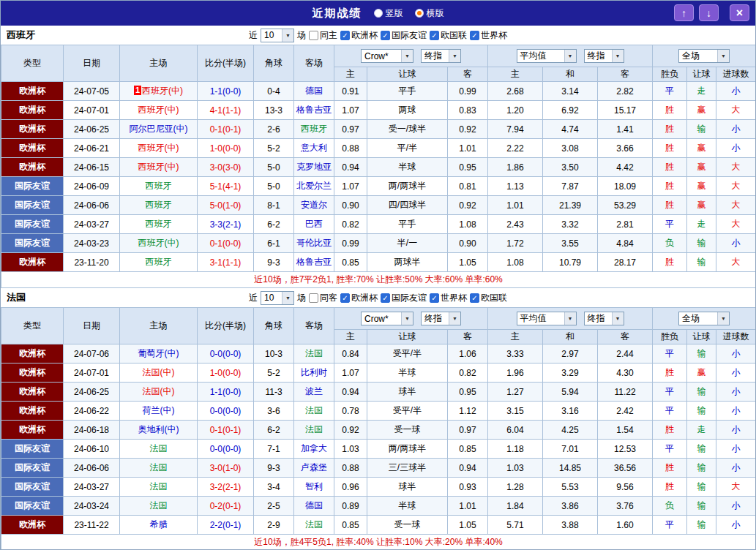 This screenshot has height=550, width=756. Describe the element at coordinates (430, 13) in the screenshot. I see `radio-horizontal-layout: 横版` at that location.